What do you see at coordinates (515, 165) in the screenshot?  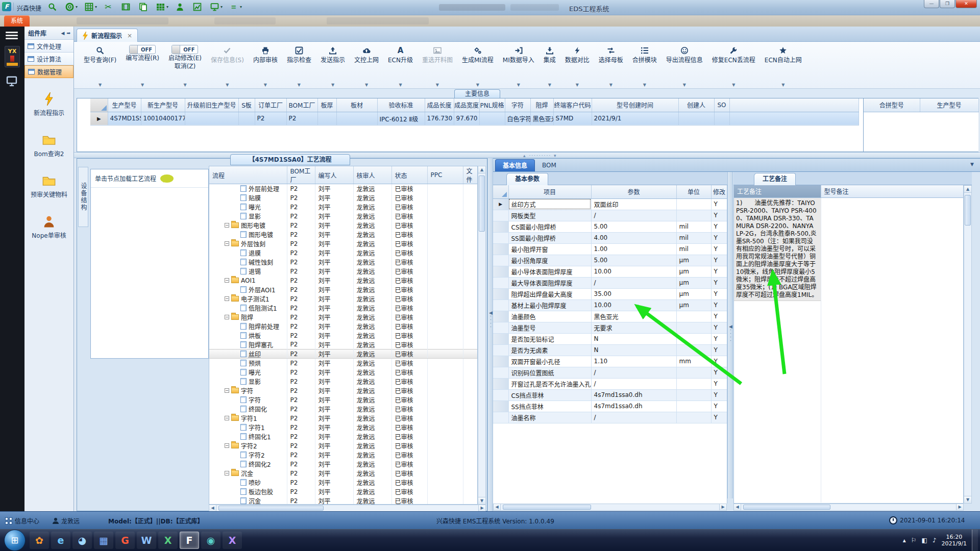 I see `tab-basic-info: 基本信息` at bounding box center [515, 165].